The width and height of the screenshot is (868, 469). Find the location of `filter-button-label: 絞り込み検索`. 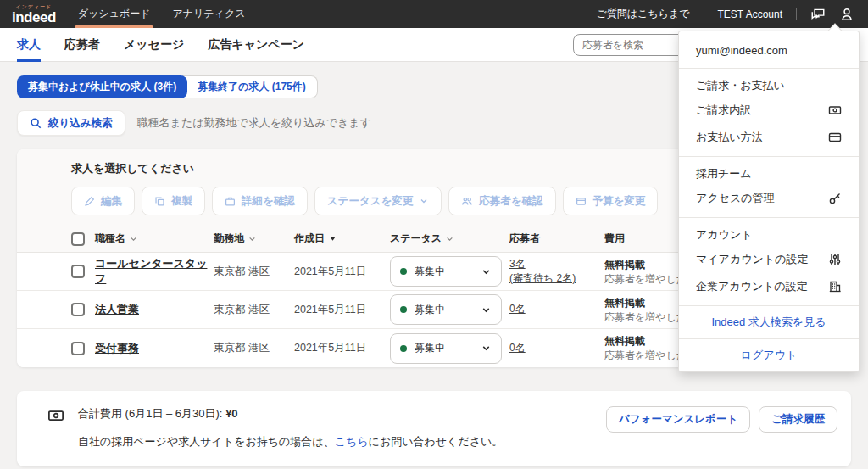

filter-button-label: 絞り込み検索 is located at coordinates (81, 124).